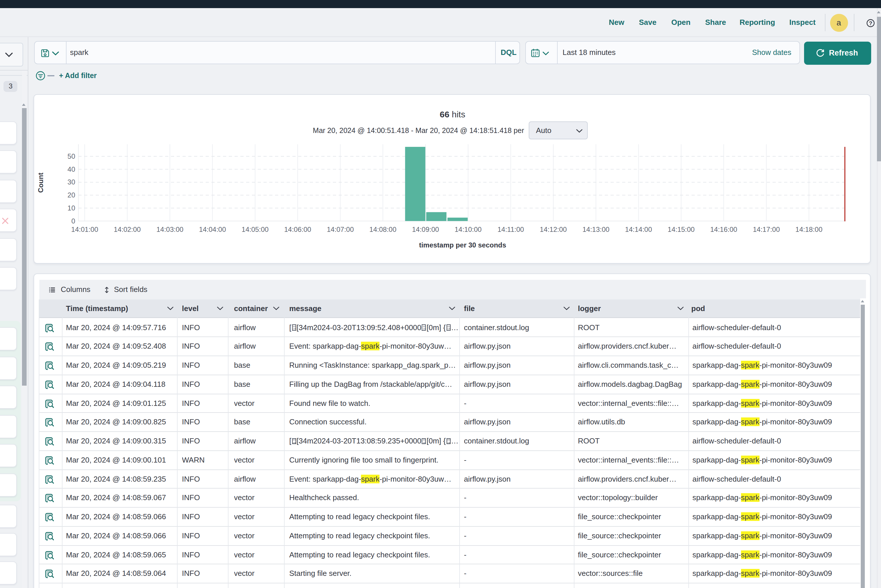 The height and width of the screenshot is (588, 881). I want to click on svg-text: 14:15:00, so click(681, 230).